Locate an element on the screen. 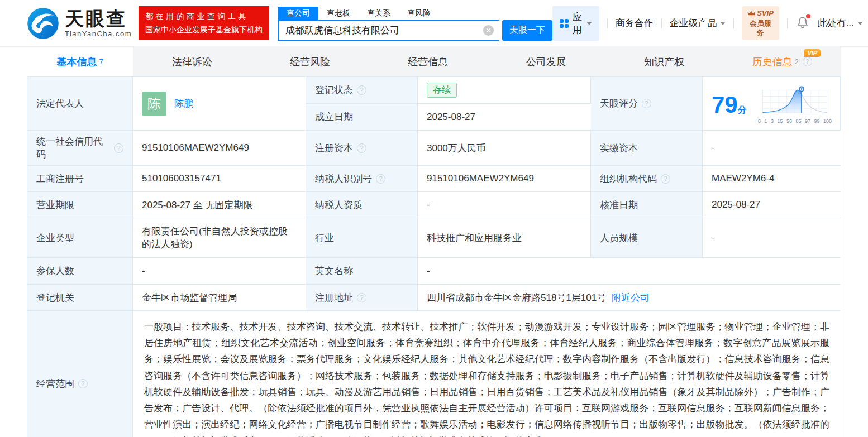  search-tab-relation: 查关系 is located at coordinates (379, 13).